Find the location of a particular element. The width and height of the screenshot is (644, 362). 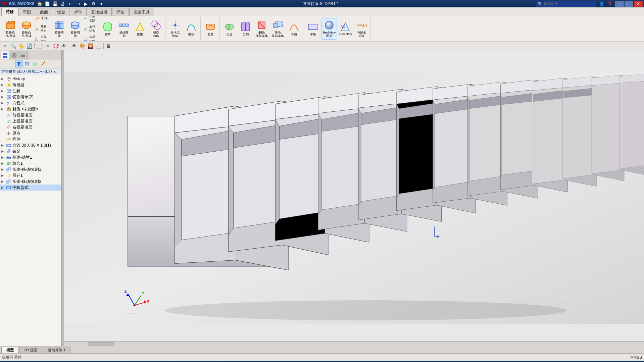

expand-movecopy2: ▶ is located at coordinates (4, 182).